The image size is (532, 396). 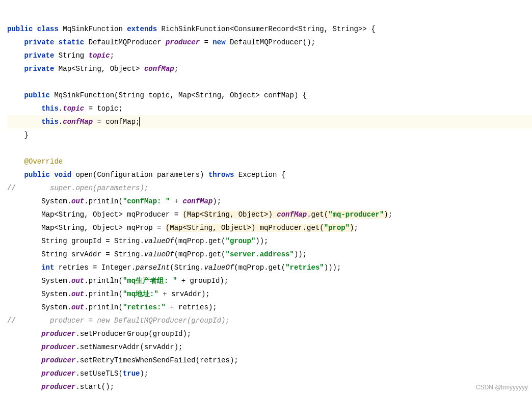 What do you see at coordinates (95, 347) in the screenshot?
I see `code-line: producer.setNamesrvAddr(srvAddr);` at bounding box center [95, 347].